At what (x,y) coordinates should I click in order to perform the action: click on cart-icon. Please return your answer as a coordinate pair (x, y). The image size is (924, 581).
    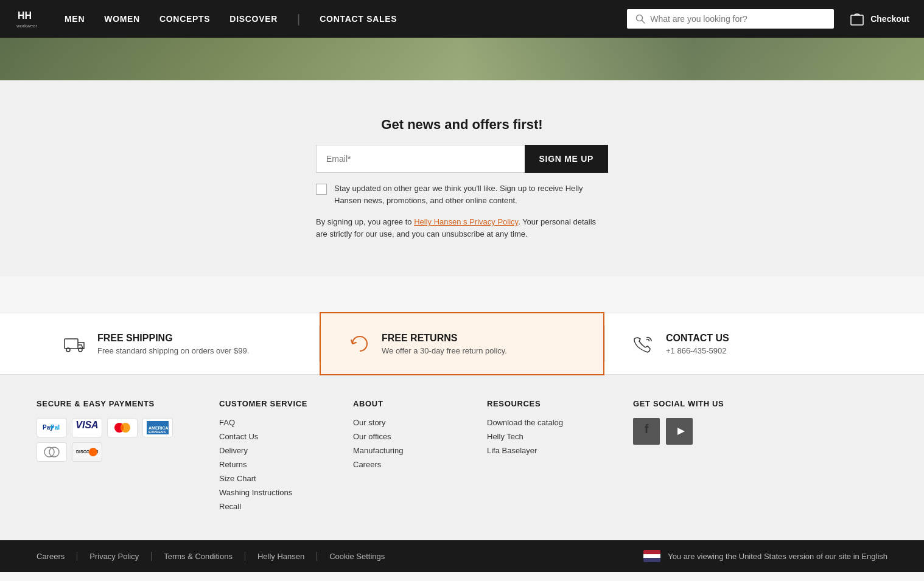
    Looking at the image, I should click on (857, 19).